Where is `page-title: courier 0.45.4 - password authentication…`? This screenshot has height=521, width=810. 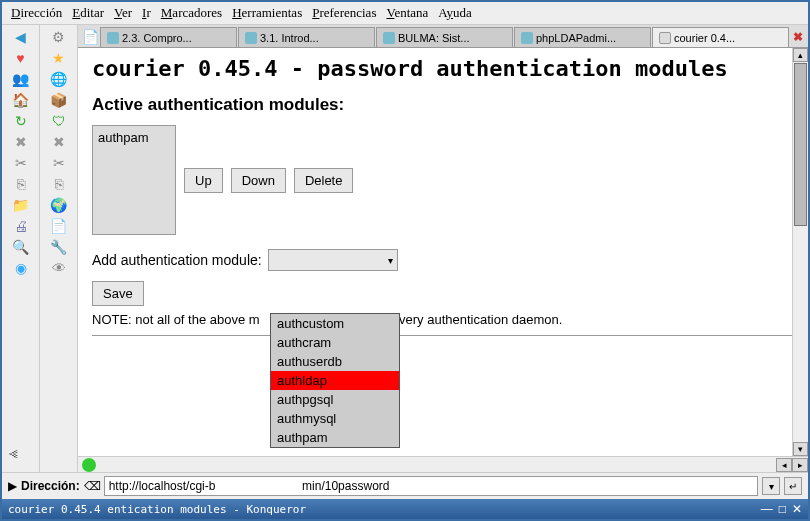 page-title: courier 0.45.4 - password authentication… is located at coordinates (443, 68).